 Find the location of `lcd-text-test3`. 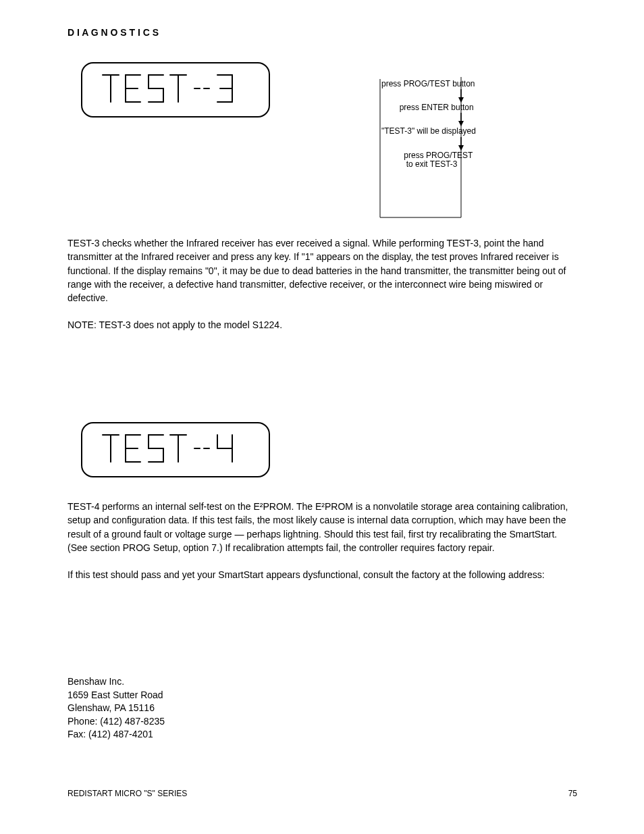

lcd-text-test3 is located at coordinates (176, 90).